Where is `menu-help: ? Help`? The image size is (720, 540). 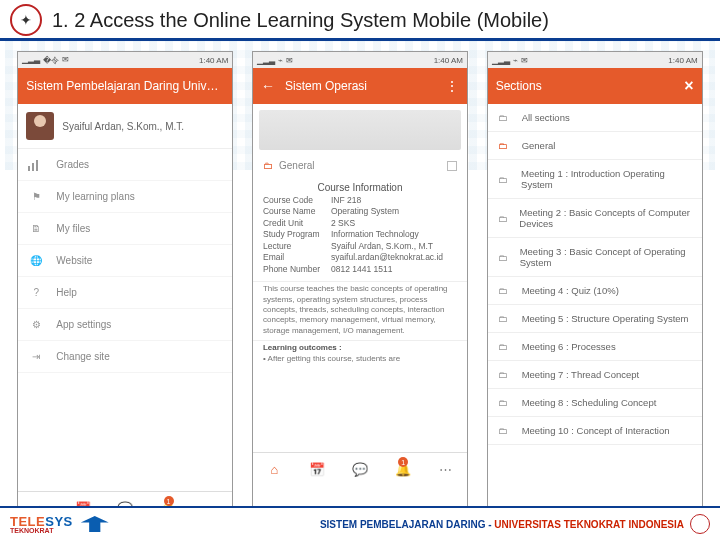
menu-help: ? Help is located at coordinates (125, 293).